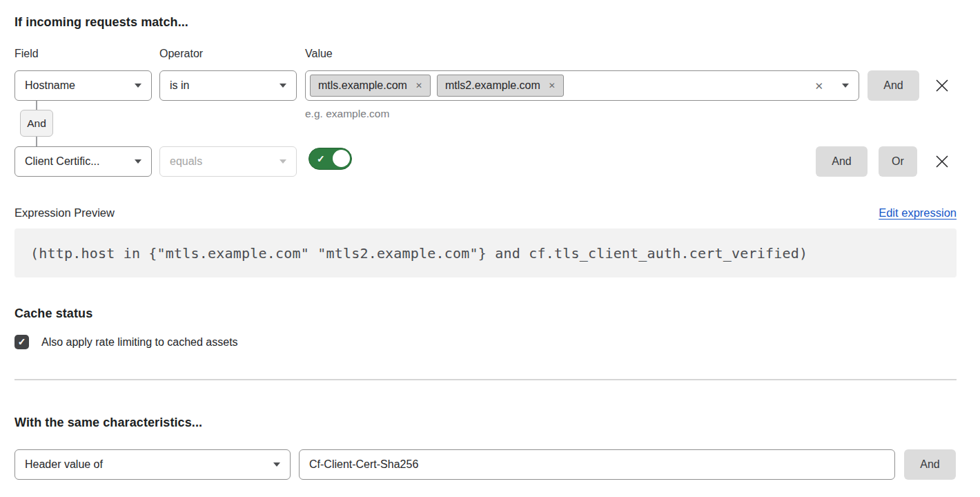  Describe the element at coordinates (26, 54) in the screenshot. I see `field-column-label: Field` at that location.